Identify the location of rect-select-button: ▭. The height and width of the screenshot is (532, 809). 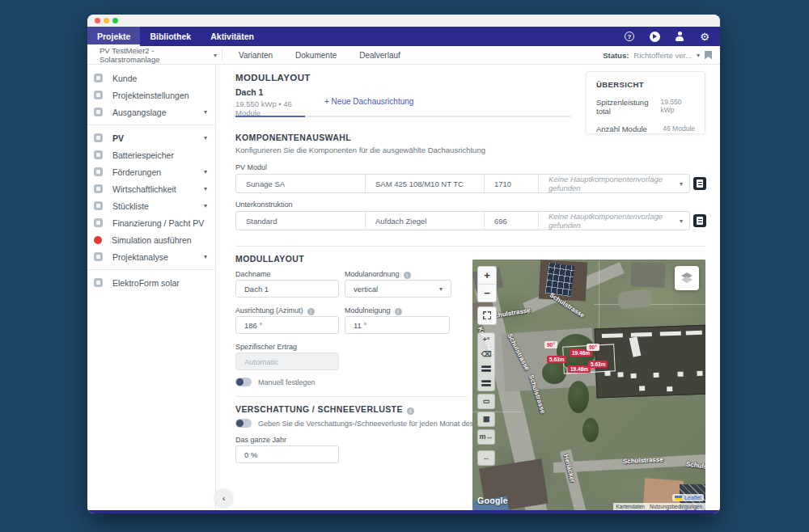
(486, 401).